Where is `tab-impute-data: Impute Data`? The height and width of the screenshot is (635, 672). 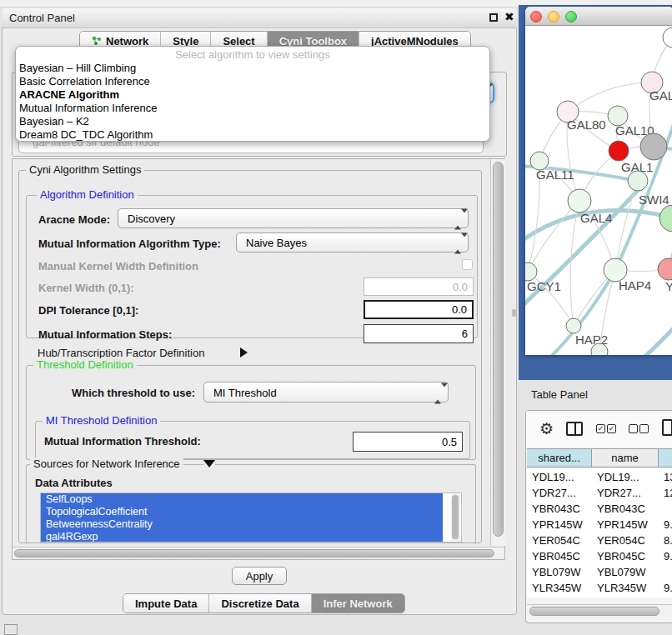 tab-impute-data: Impute Data is located at coordinates (167, 603).